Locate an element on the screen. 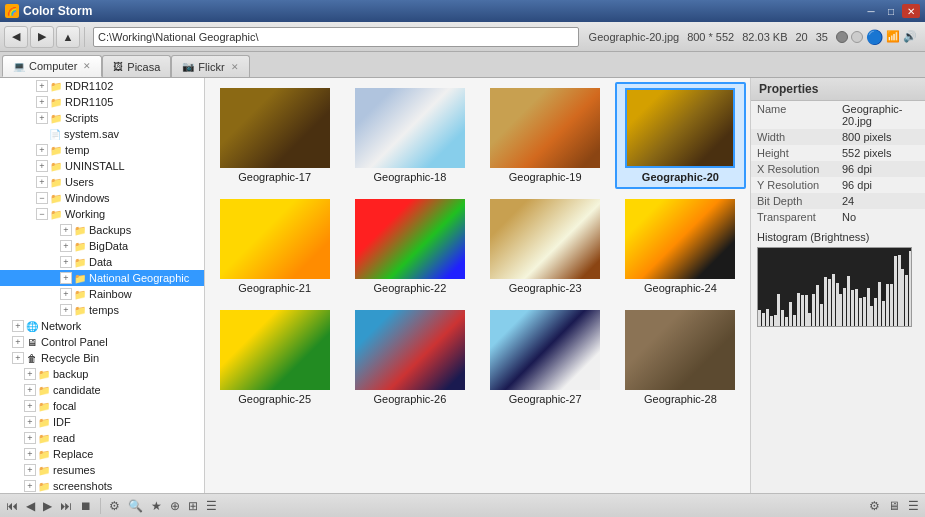  thumb-item-20: Geographic-20 is located at coordinates (680, 136).